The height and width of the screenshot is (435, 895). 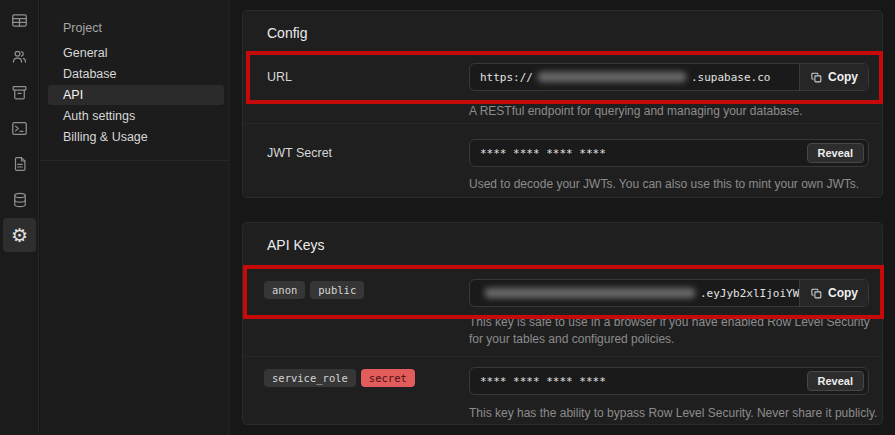 I want to click on redacted-url-segment, so click(x=612, y=77).